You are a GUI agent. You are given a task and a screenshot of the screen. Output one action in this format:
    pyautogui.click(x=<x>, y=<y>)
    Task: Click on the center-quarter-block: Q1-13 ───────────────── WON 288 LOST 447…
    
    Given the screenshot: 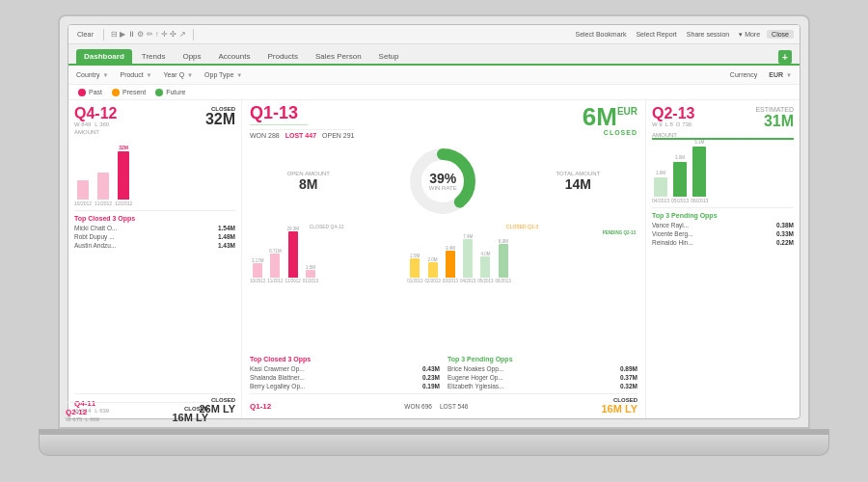 What is the action you would take?
    pyautogui.click(x=303, y=121)
    